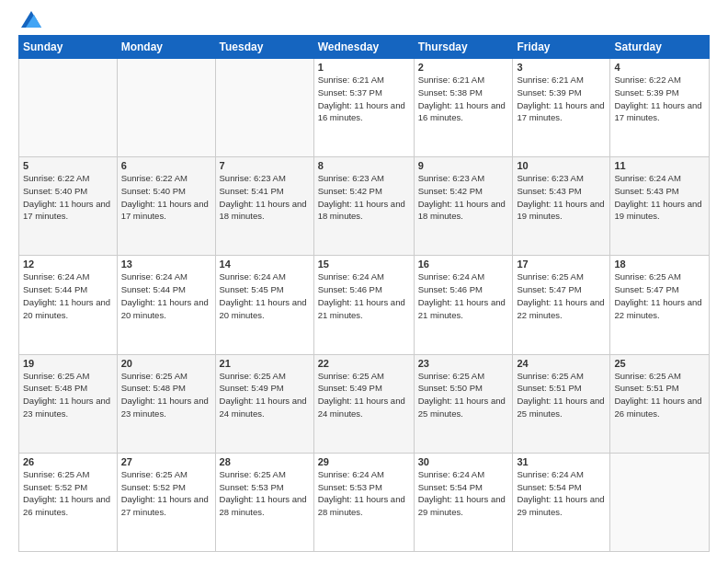 This screenshot has height=563, width=728. Describe the element at coordinates (562, 206) in the screenshot. I see `day-cell: 10Sunrise: 6:23 AMSunset: 5:43 PMDayligh…` at that location.